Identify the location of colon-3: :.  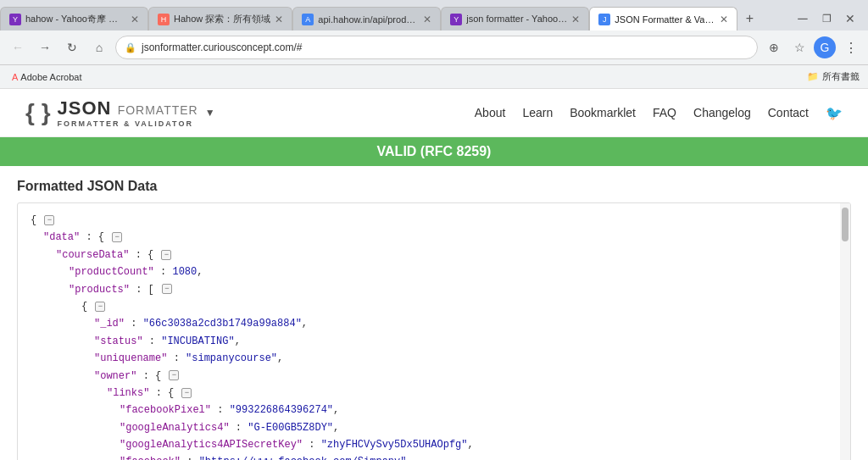
(166, 272).